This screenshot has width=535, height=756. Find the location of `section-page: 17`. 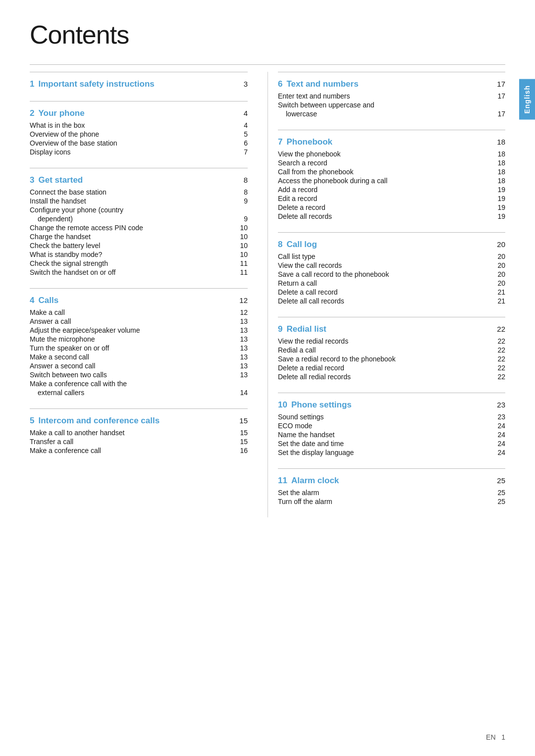

section-page: 17 is located at coordinates (501, 84).